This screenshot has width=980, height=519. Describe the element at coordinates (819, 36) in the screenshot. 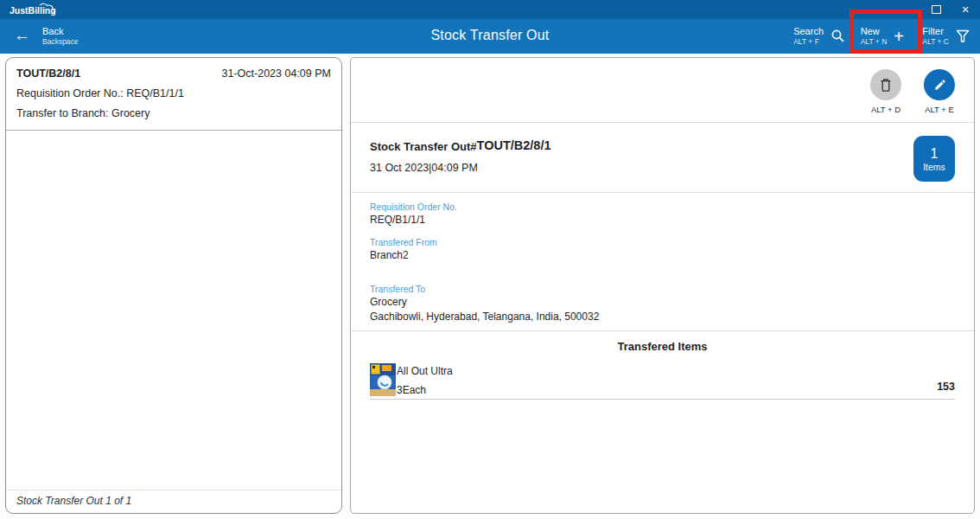

I see `search-button: Search ALT + F` at that location.